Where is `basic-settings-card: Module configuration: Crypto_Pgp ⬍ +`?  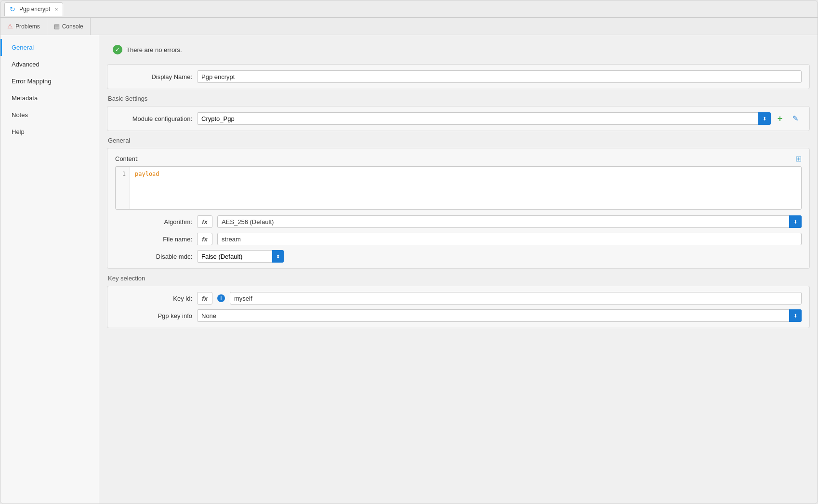
basic-settings-card: Module configuration: Crypto_Pgp ⬍ + is located at coordinates (459, 119).